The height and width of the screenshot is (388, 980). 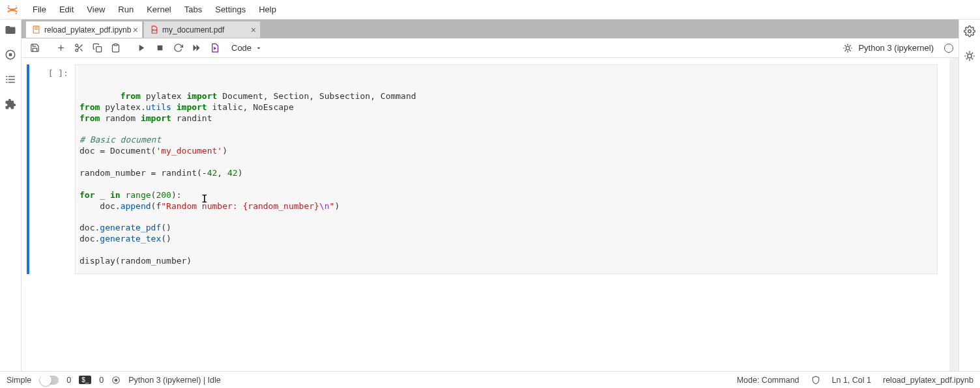 What do you see at coordinates (61, 48) in the screenshot?
I see `add-cell-icon` at bounding box center [61, 48].